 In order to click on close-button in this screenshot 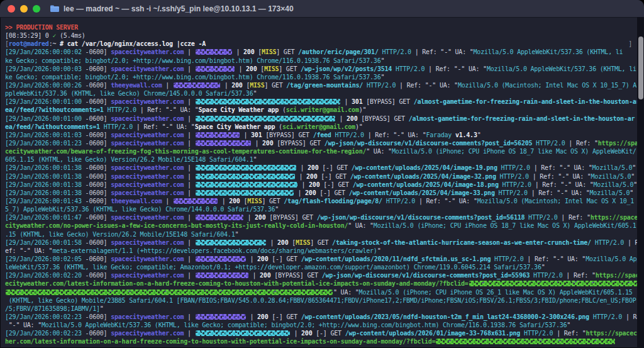, I will do `click(11, 9)`.